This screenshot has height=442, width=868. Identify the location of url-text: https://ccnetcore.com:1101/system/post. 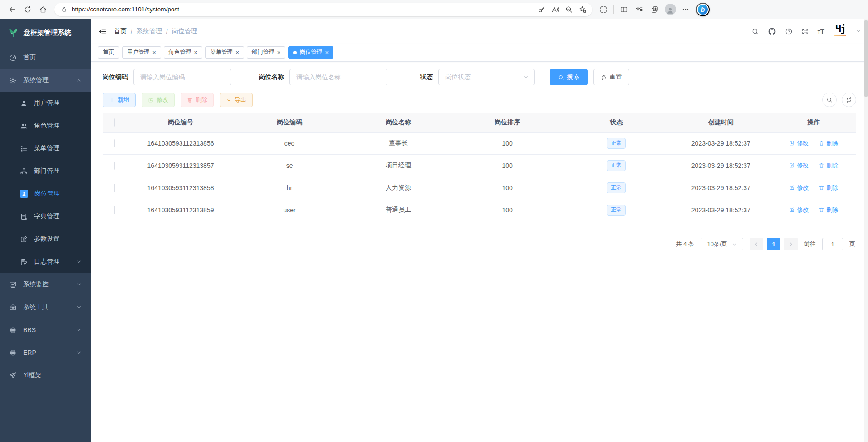
(303, 9).